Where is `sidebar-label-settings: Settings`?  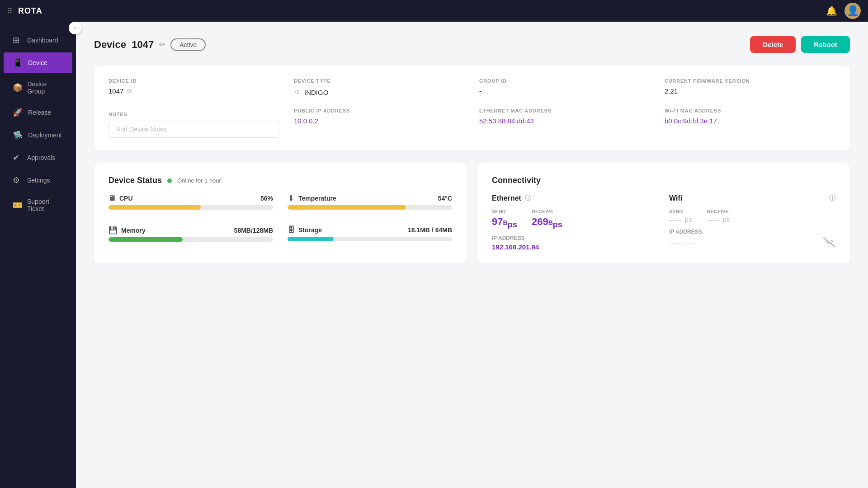 sidebar-label-settings: Settings is located at coordinates (39, 180).